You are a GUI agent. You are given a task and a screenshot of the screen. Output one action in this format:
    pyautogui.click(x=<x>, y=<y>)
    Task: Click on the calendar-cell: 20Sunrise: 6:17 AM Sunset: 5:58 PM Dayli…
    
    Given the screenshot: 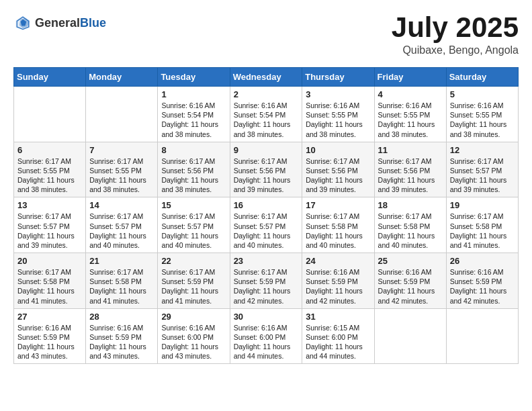 What is the action you would take?
    pyautogui.click(x=50, y=281)
    